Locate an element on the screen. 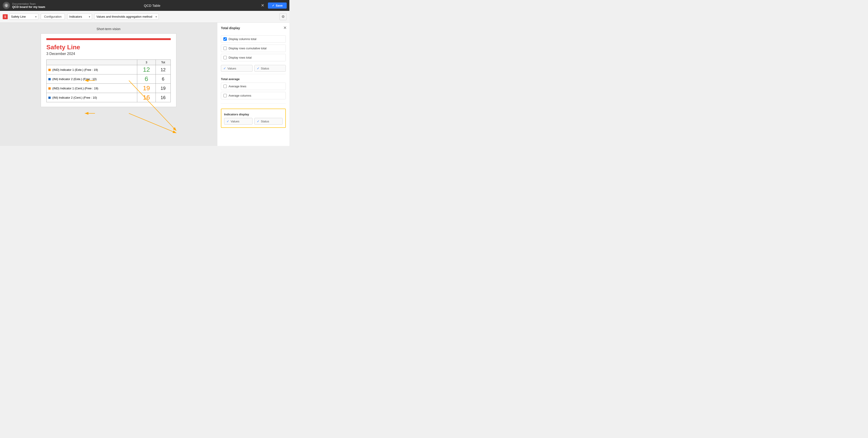 Image resolution: width=868 pixels, height=438 pixels. gear-button: ⚙ is located at coordinates (283, 17).